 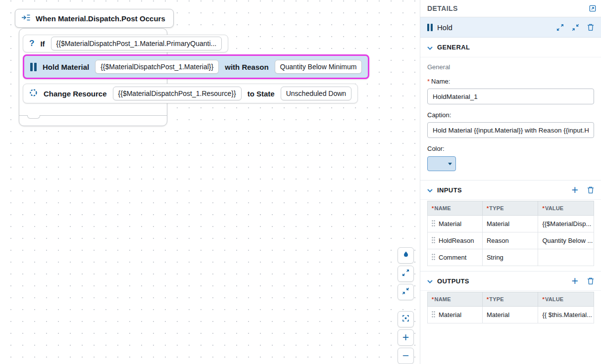 What do you see at coordinates (406, 274) in the screenshot?
I see `expand-all-button` at bounding box center [406, 274].